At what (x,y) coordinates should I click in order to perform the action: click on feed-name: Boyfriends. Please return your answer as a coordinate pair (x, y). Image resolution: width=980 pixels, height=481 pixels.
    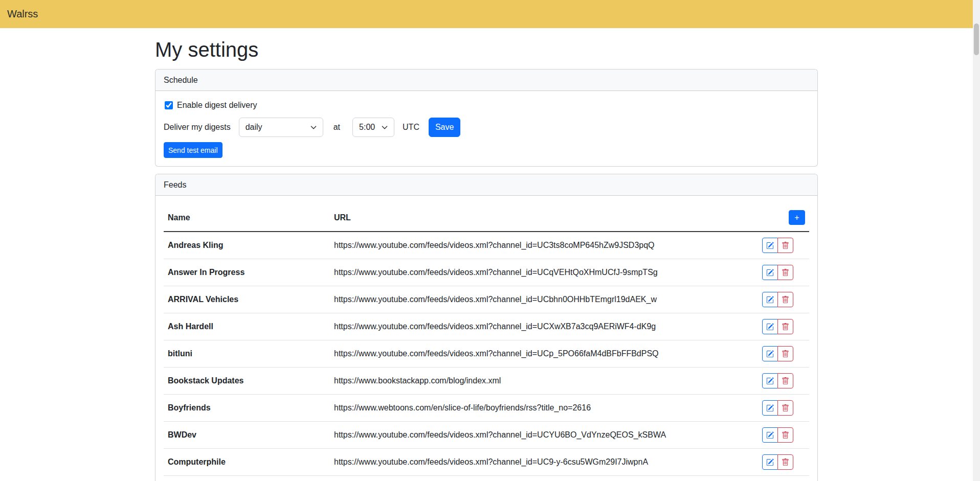
    Looking at the image, I should click on (247, 408).